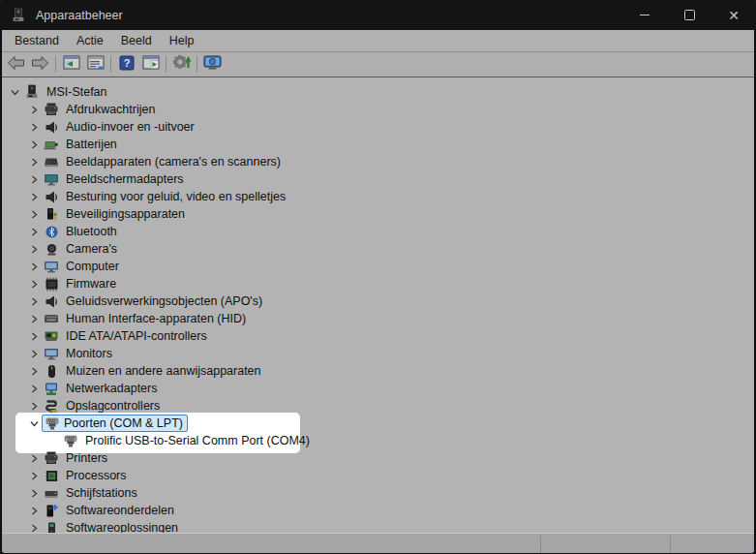  I want to click on tree-item: Printers, so click(378, 458).